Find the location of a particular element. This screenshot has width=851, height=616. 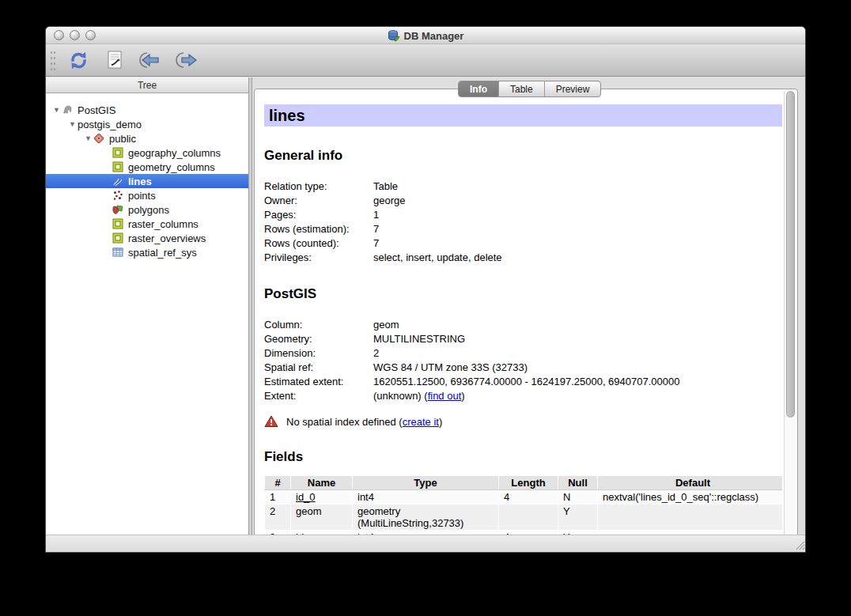

resize-grip is located at coordinates (799, 544).